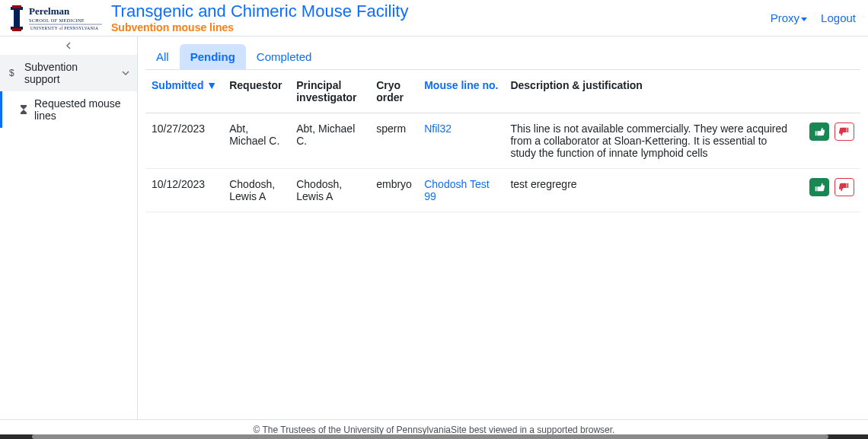 The height and width of the screenshot is (439, 868). Describe the element at coordinates (394, 91) in the screenshot. I see `column-cryo: Cryo order` at that location.